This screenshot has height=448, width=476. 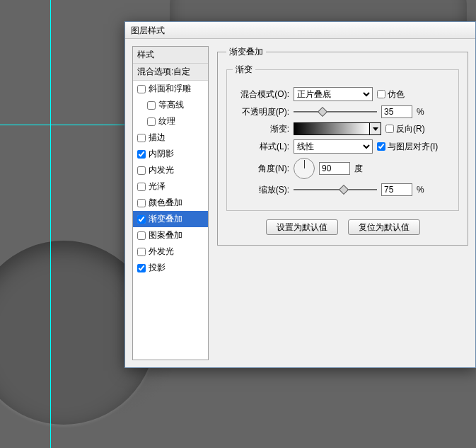 I want to click on angle-dial, so click(x=304, y=168).